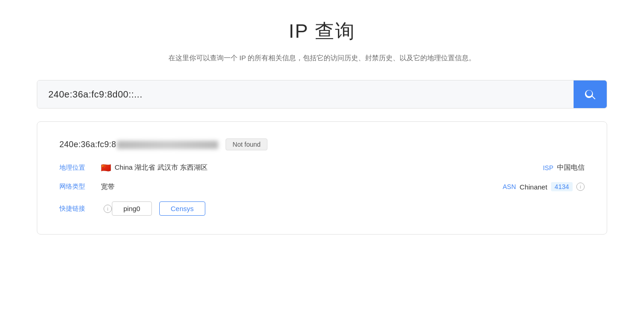 This screenshot has height=321, width=644. I want to click on ip-blurred-part, so click(168, 145).